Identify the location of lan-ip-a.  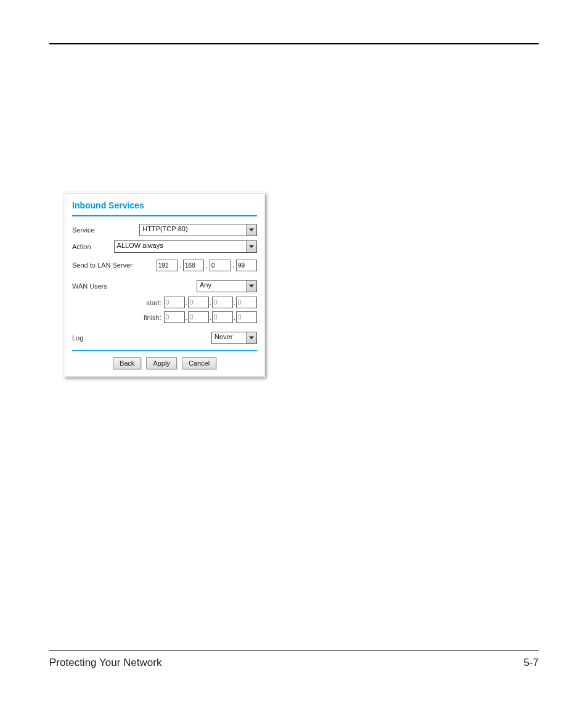
(167, 265).